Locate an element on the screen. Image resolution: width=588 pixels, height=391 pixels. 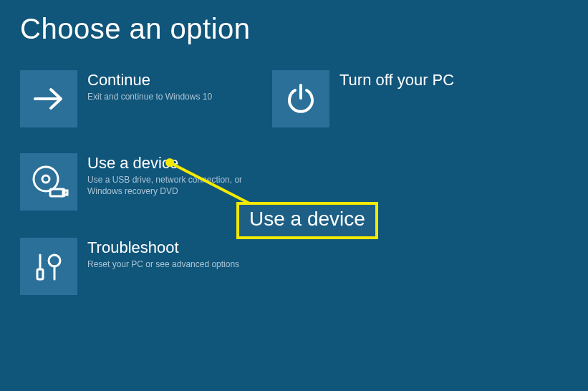
troubleshoot-sub: Reset your PC or see advanced options is located at coordinates (163, 265).